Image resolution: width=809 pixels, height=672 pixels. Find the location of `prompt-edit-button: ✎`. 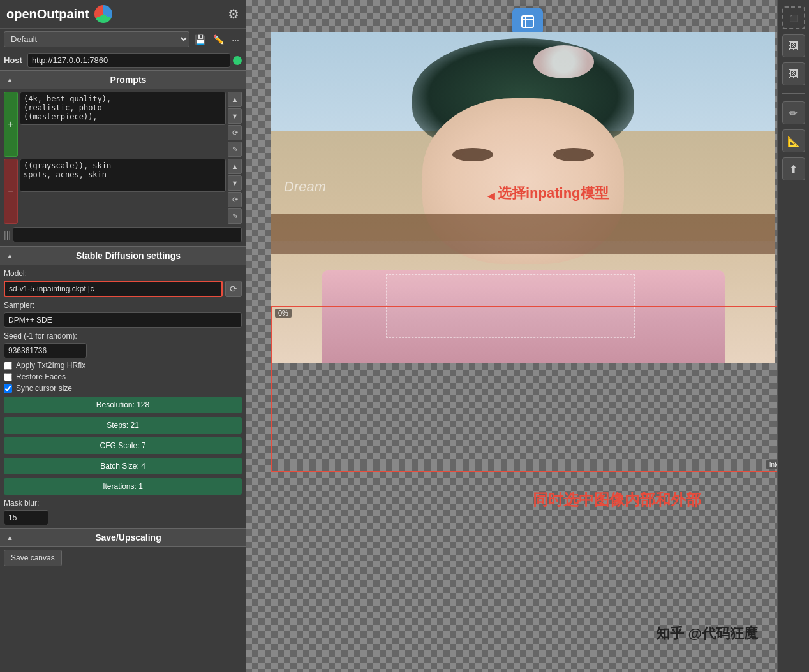

prompt-edit-button: ✎ is located at coordinates (235, 149).